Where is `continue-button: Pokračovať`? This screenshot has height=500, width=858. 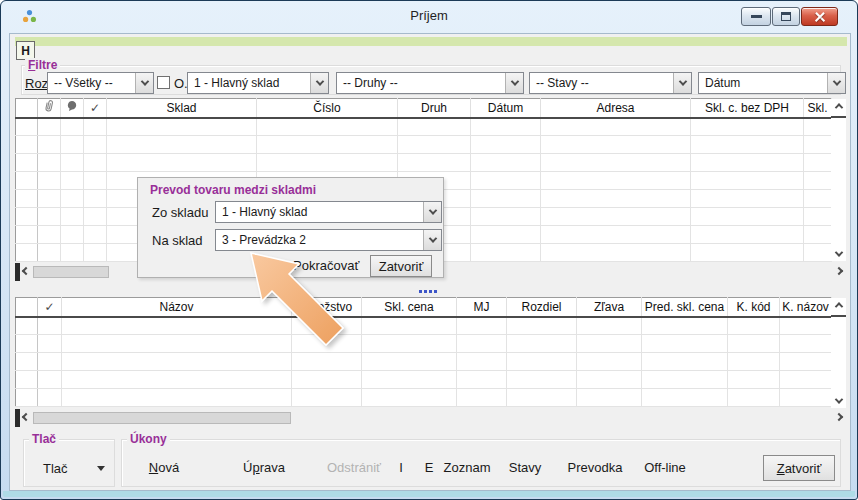
continue-button: Pokračovať is located at coordinates (326, 266).